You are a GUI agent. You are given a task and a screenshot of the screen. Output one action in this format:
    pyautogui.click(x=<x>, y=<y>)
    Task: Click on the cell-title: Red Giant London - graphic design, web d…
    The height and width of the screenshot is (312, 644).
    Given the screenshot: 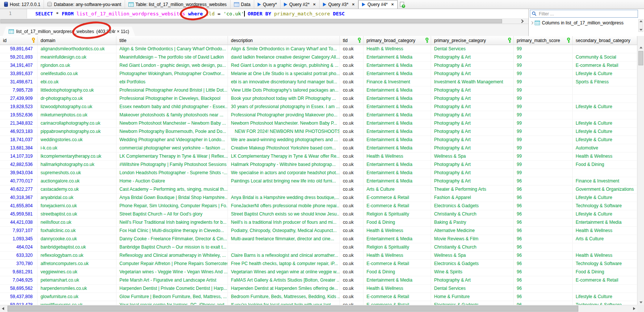 What is the action you would take?
    pyautogui.click(x=172, y=66)
    